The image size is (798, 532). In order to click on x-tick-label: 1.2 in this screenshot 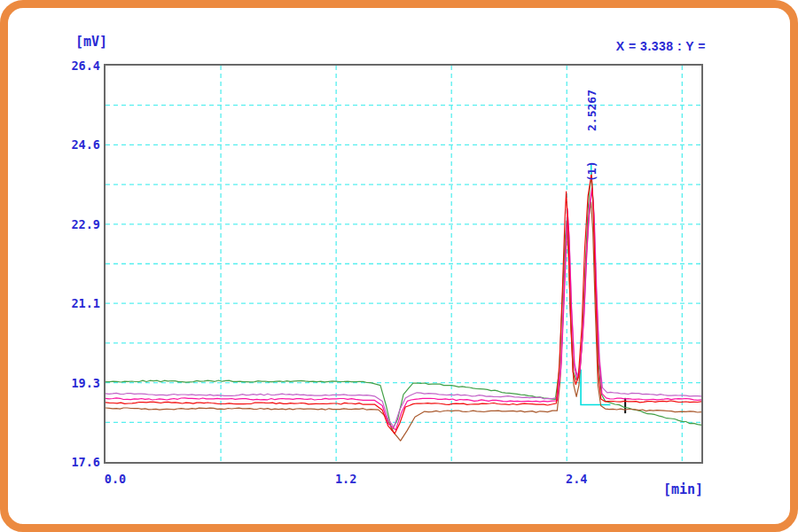, I will do `click(346, 479)`.